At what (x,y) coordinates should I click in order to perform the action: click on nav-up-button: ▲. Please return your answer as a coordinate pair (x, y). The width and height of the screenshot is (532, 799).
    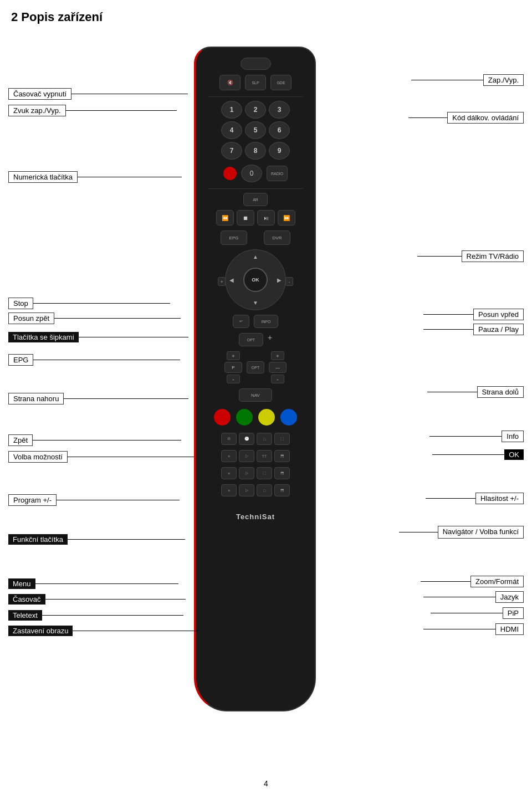
    Looking at the image, I should click on (255, 257).